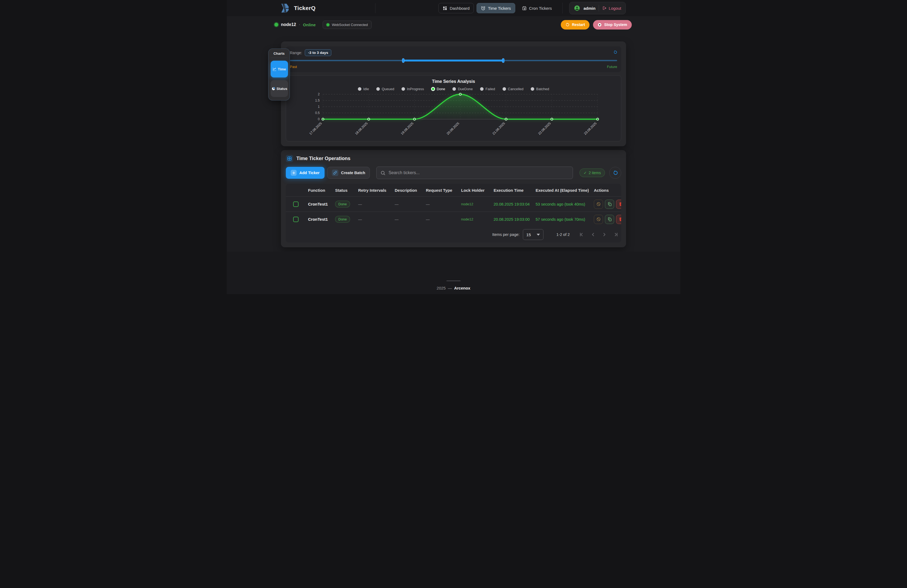  What do you see at coordinates (612, 8) in the screenshot?
I see `logout-button: Logout` at bounding box center [612, 8].